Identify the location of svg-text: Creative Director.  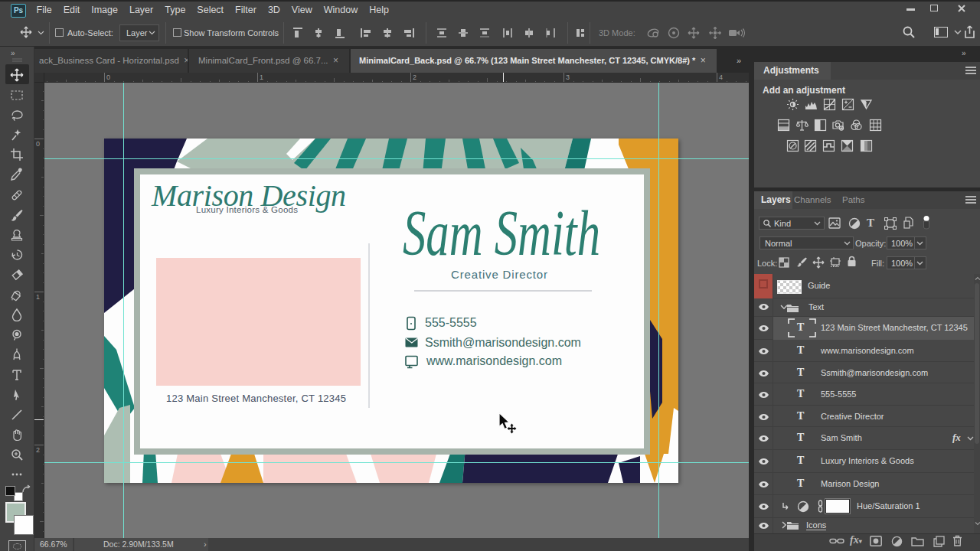
(499, 274).